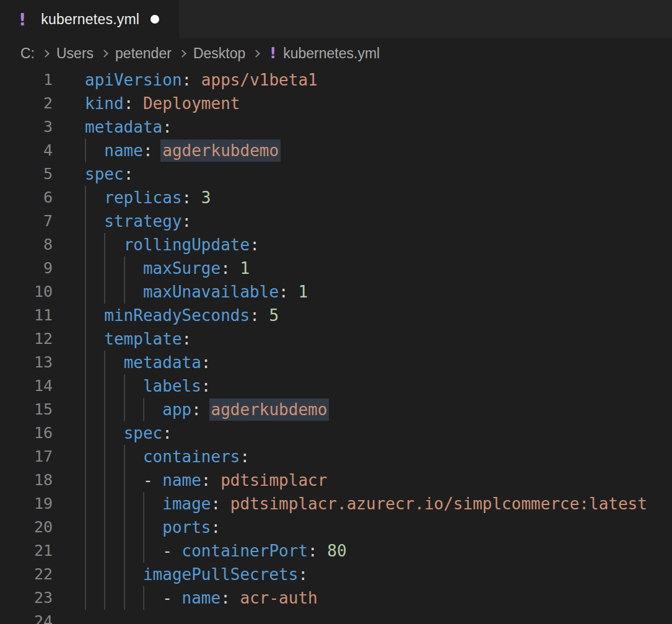 This screenshot has height=624, width=672. Describe the element at coordinates (138, 221) in the screenshot. I see `code-text: strategy:` at that location.